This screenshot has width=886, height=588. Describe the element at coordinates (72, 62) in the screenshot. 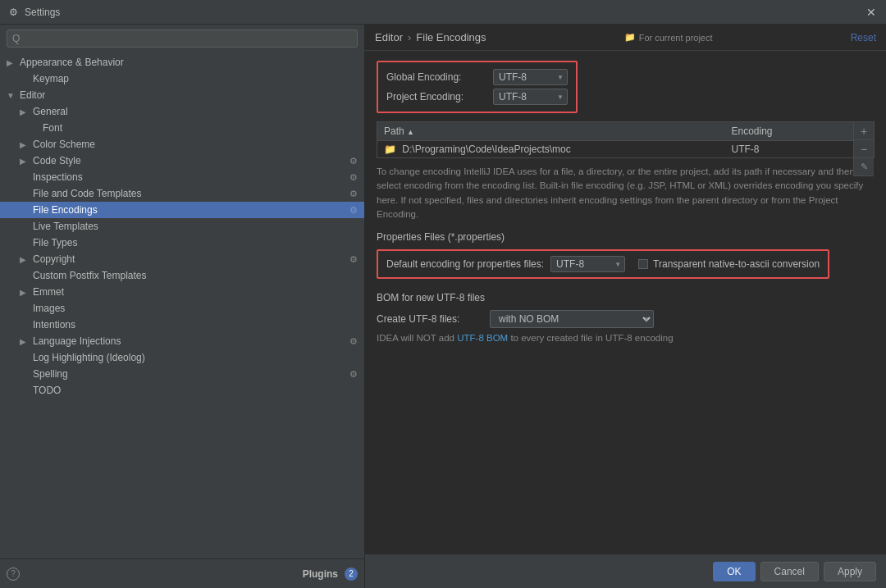

I see `sidebar-item-label: Appearance & Behavior` at that location.